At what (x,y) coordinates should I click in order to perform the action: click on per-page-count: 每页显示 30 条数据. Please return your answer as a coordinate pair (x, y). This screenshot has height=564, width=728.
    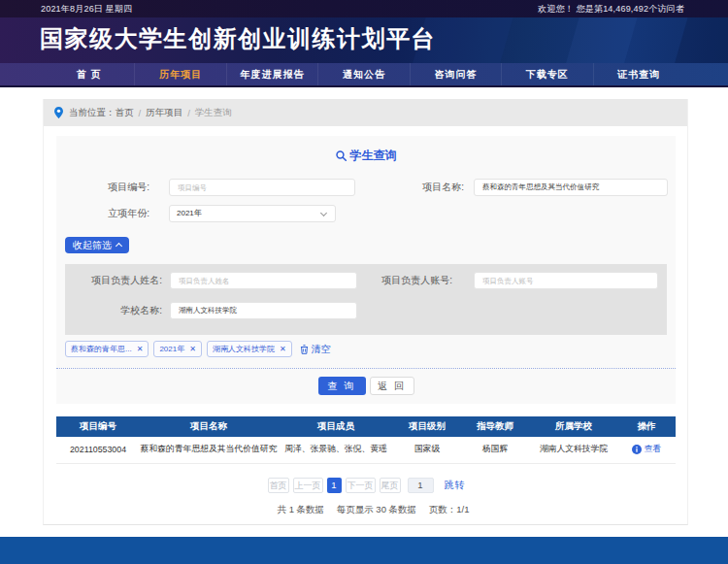
    Looking at the image, I should click on (377, 509).